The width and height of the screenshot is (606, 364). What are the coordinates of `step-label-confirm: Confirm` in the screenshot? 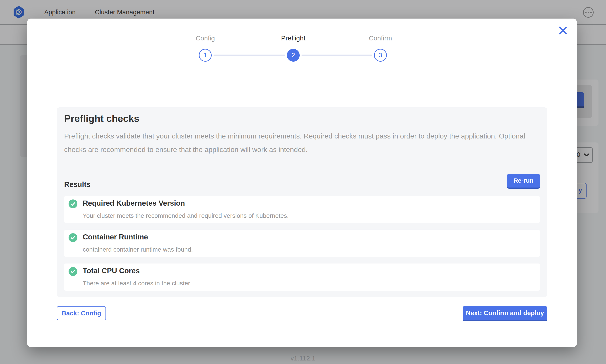 It's located at (380, 38).